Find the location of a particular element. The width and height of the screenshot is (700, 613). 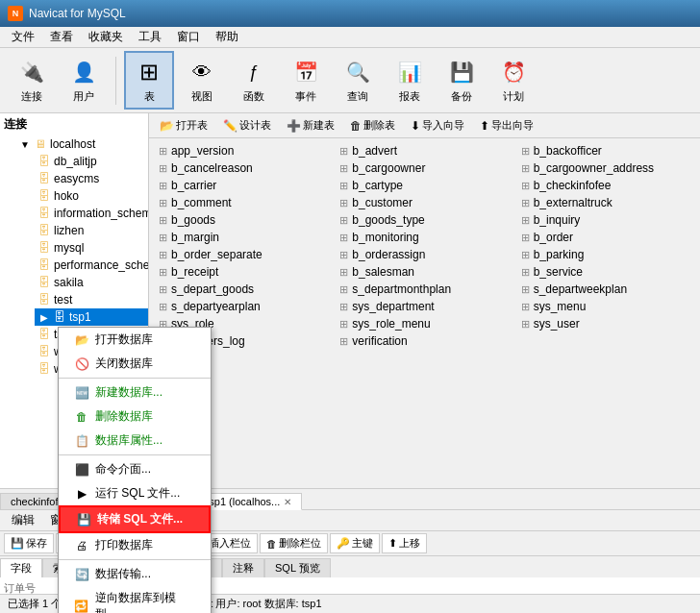

menu-help: 帮助 is located at coordinates (227, 37).